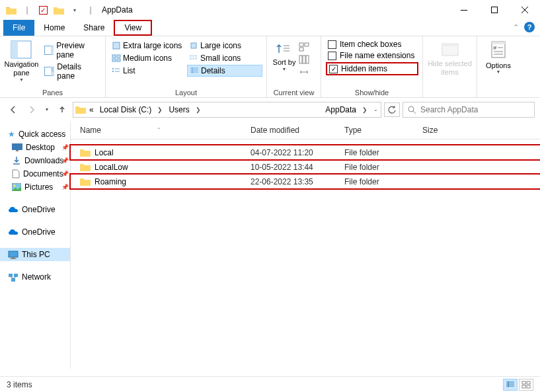 The width and height of the screenshot is (540, 392). What do you see at coordinates (75, 10) in the screenshot?
I see `qat-dropdown-icon: ▾` at bounding box center [75, 10].